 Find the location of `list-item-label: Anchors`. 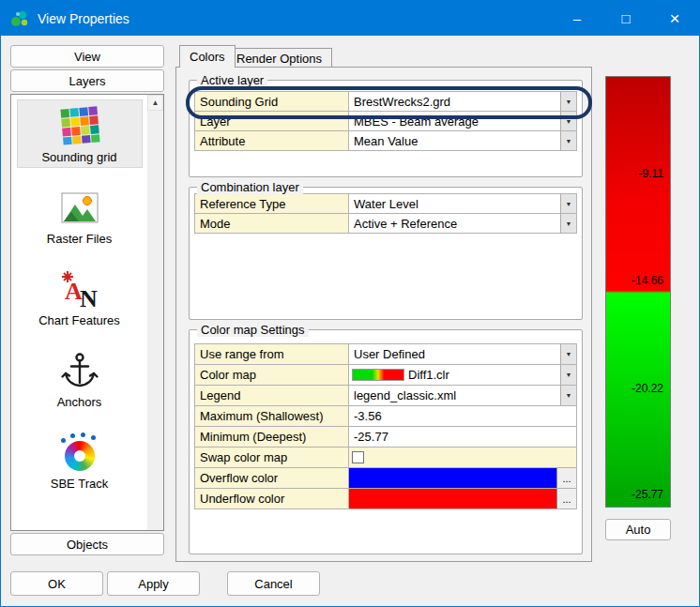

list-item-label: Anchors is located at coordinates (80, 402).